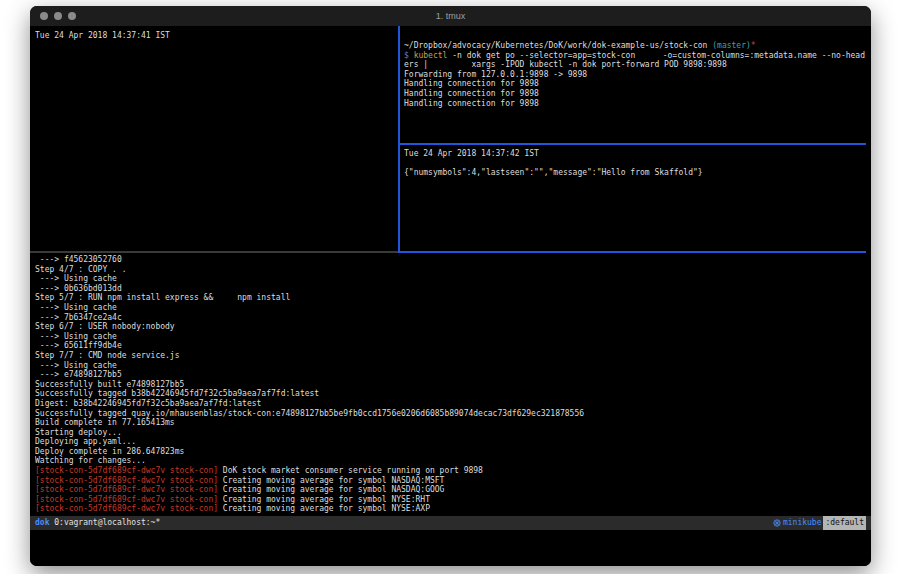 The image size is (900, 574). What do you see at coordinates (215, 142) in the screenshot?
I see `table-row: svc/stock-conClusterIP10.109.186.46<none…` at bounding box center [215, 142].